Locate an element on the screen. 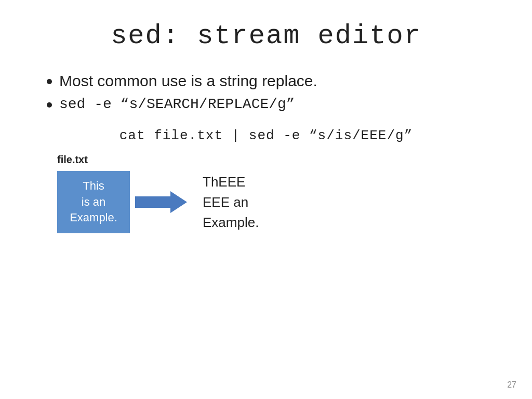 This screenshot has height=399, width=532. slide-title: sed: stream editor is located at coordinates (266, 36).